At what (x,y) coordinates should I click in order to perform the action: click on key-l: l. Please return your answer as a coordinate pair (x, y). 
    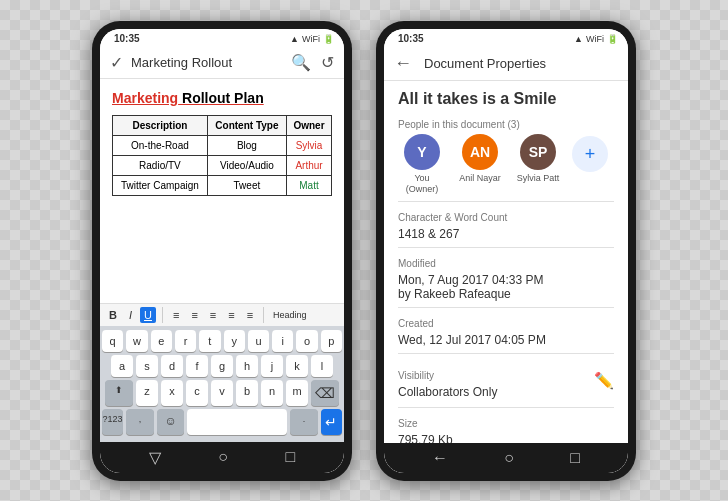
    Looking at the image, I should click on (322, 366).